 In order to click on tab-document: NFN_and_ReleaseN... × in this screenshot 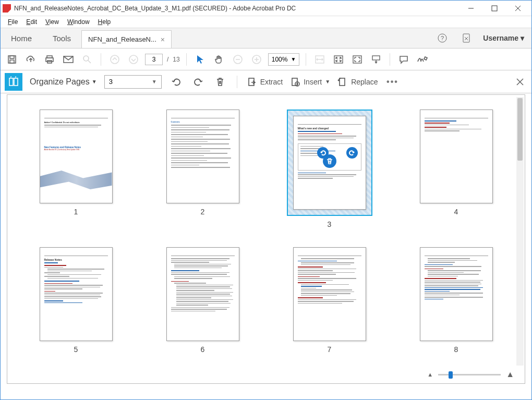, I will do `click(126, 39)`.